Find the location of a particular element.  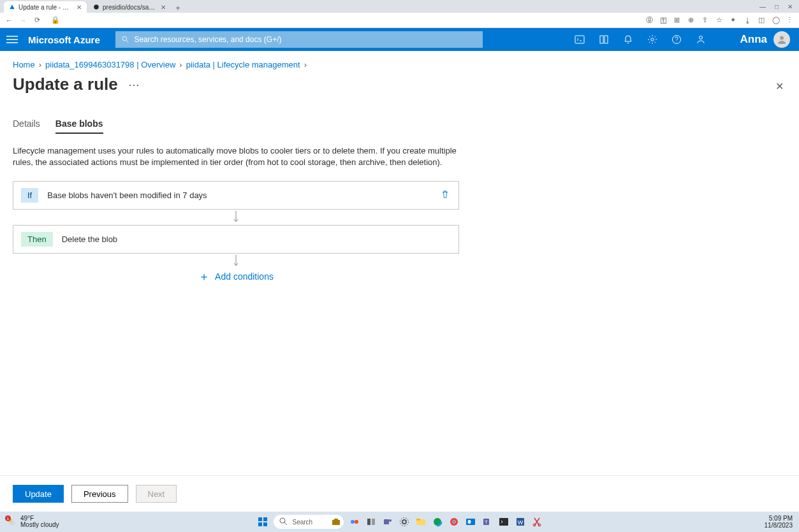

add-conditions-label: Add conditions is located at coordinates (244, 277).